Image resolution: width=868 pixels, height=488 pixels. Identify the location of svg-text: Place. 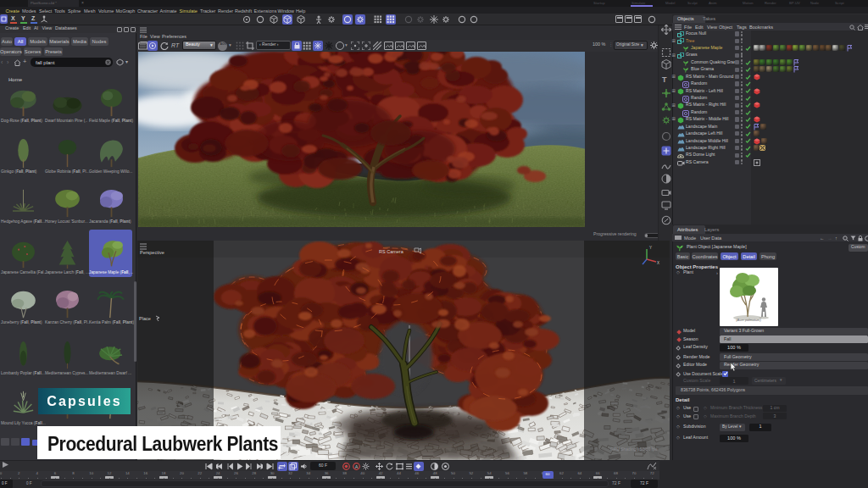
(145, 319).